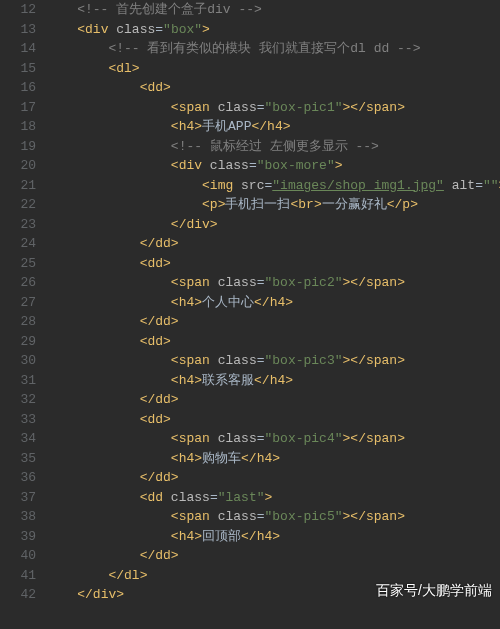  Describe the element at coordinates (258, 204) in the screenshot. I see `token-txt: 手机扫一扫` at that location.